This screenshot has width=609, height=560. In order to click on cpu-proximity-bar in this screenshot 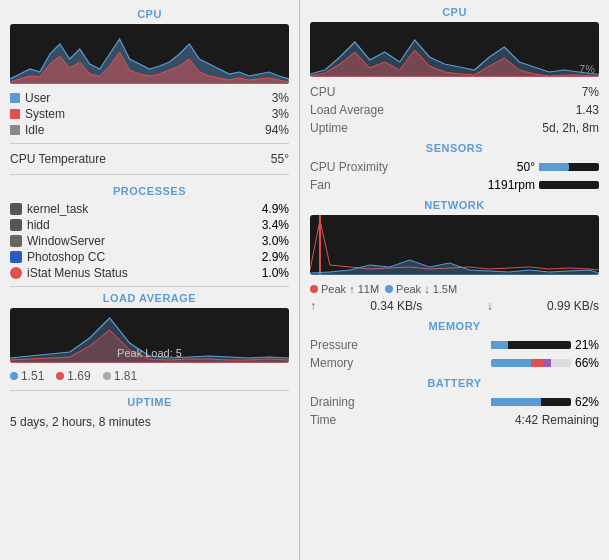, I will do `click(569, 167)`.